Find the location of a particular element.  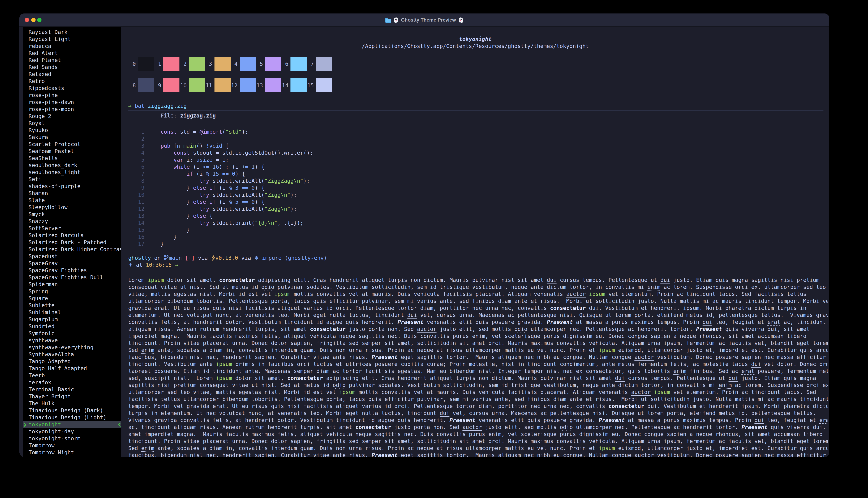

theme-list-item: The Hulk is located at coordinates (72, 404).